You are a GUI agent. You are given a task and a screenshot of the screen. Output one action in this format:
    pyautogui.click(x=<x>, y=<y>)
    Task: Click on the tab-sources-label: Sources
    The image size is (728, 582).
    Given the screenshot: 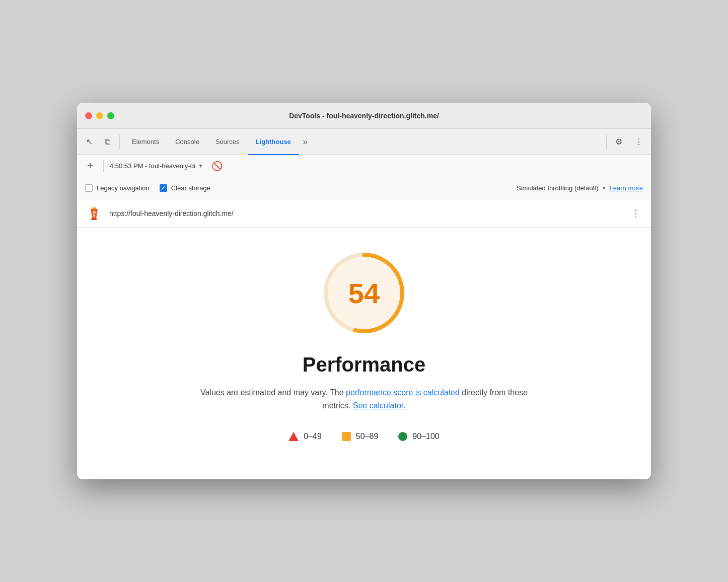 What is the action you would take?
    pyautogui.click(x=228, y=142)
    